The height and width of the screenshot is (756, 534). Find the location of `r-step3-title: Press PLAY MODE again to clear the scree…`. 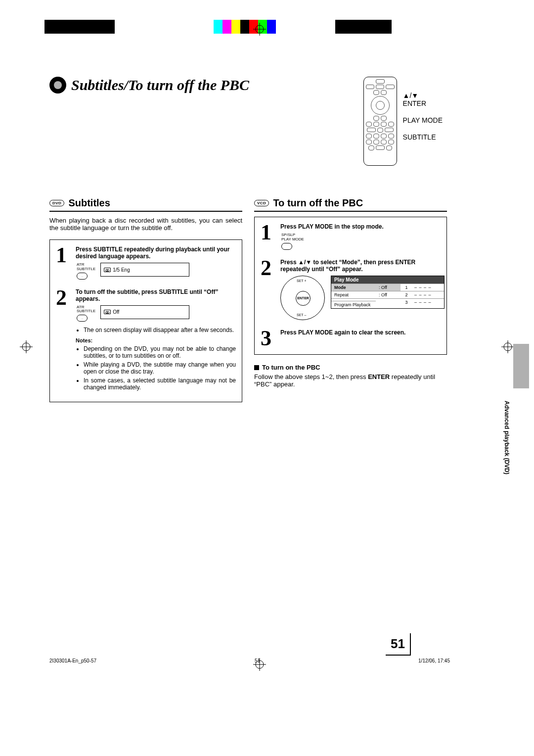

r-step3-title: Press PLAY MODE again to clear the scree… is located at coordinates (360, 332).